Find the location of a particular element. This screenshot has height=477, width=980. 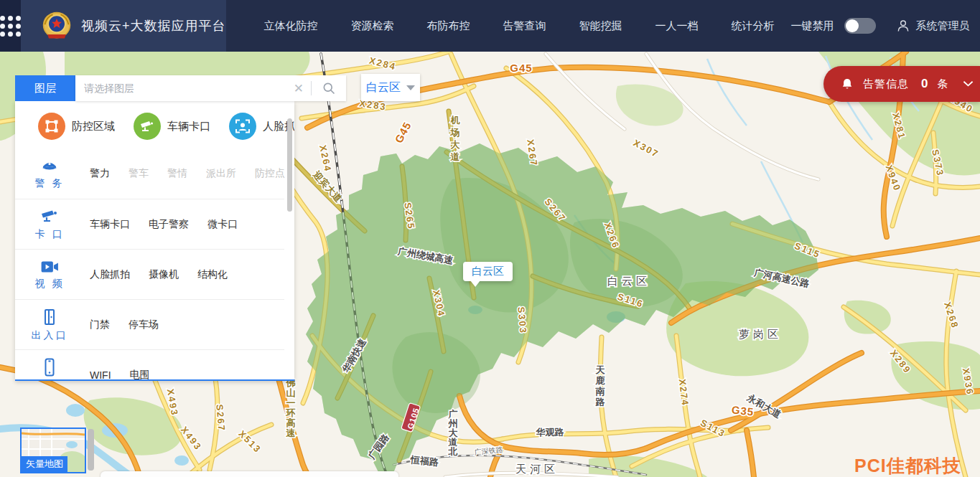

video-icon: 视 频 is located at coordinates (45, 275).